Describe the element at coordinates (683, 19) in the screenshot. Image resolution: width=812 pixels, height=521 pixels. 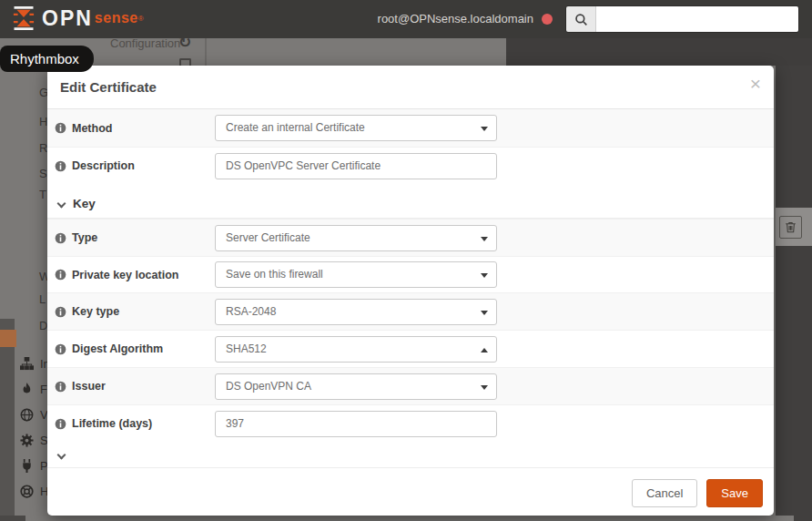
I see `global-search` at that location.